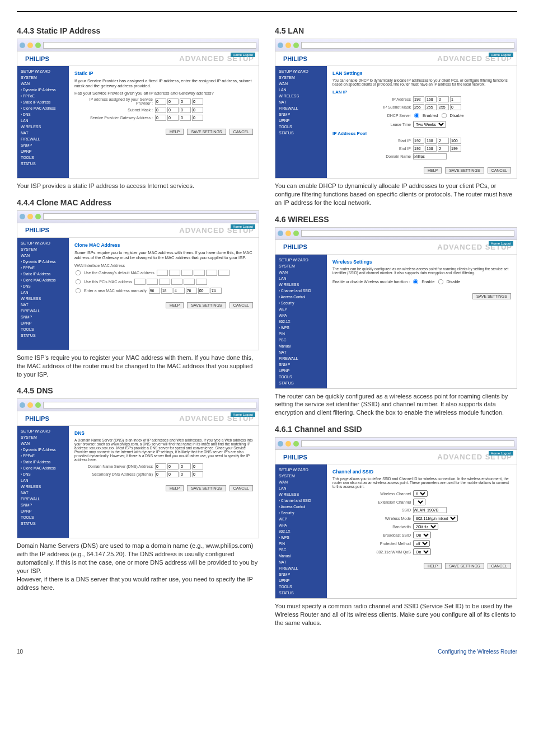 Image resolution: width=534 pixels, height=756 pixels. What do you see at coordinates (440, 281) in the screenshot?
I see `radio-disable` at bounding box center [440, 281].